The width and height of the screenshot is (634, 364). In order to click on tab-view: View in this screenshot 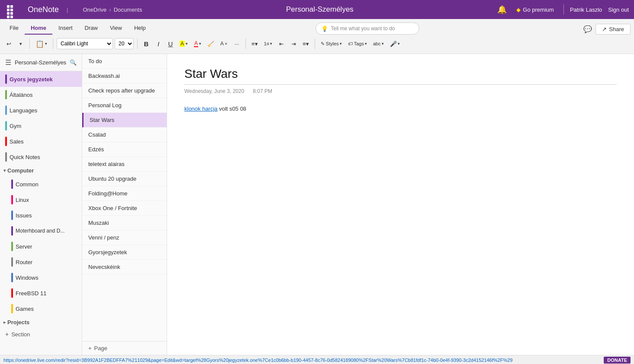, I will do `click(116, 29)`.